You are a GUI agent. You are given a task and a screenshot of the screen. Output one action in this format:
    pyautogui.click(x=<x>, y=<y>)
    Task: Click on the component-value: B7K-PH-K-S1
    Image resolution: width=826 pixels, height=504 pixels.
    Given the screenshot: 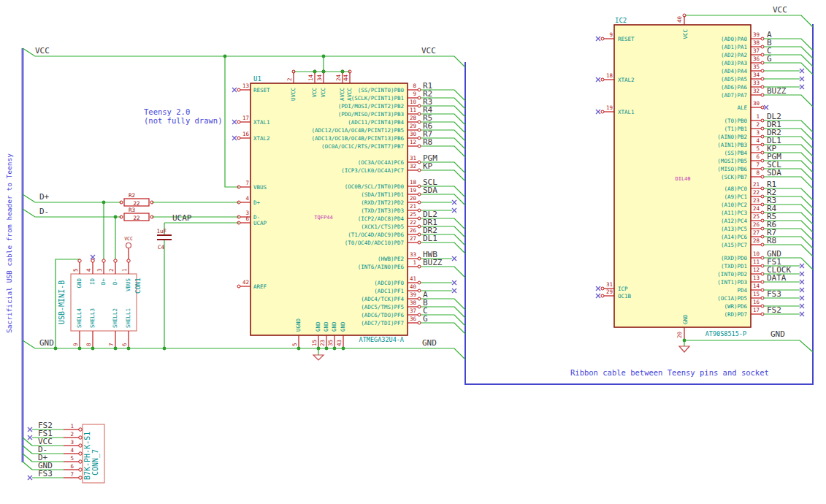 What is the action you would take?
    pyautogui.click(x=88, y=456)
    